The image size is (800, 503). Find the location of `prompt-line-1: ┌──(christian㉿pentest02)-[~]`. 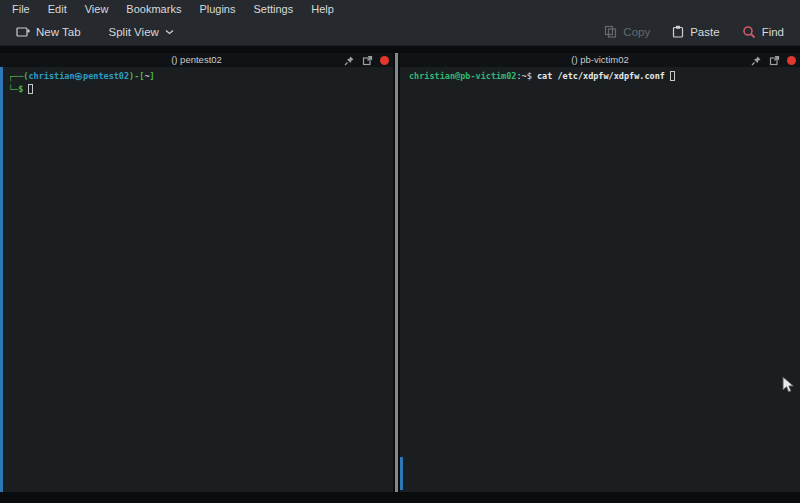

prompt-line-1: ┌──(christian㉿pentest02)-[~] is located at coordinates (198, 76).